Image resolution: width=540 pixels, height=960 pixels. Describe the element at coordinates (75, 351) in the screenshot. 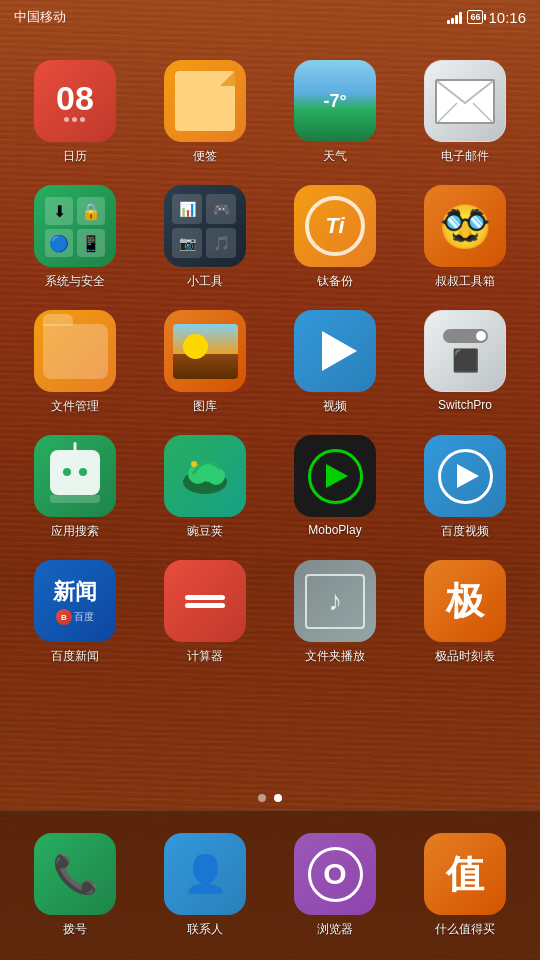

I see `files-icon` at that location.